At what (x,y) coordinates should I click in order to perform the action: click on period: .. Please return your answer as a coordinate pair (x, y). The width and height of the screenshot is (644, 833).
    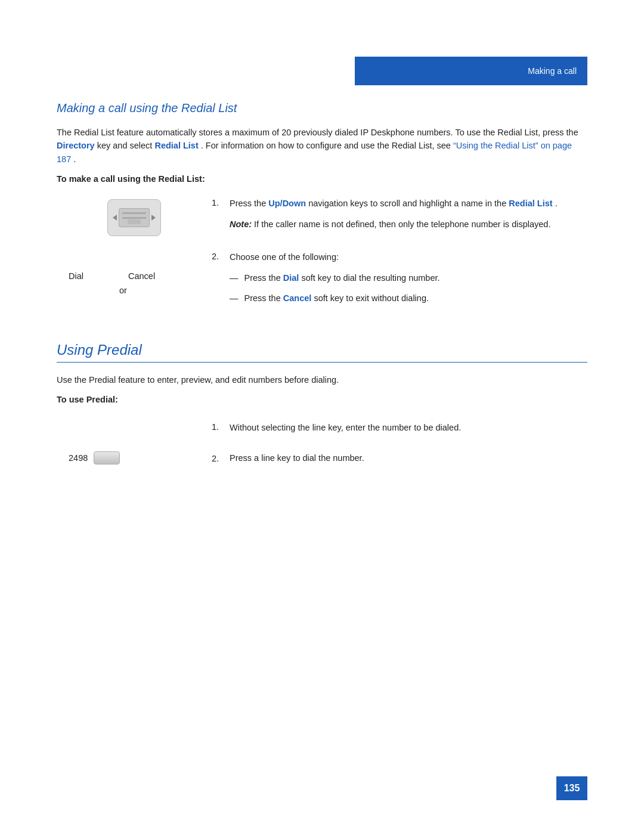
    Looking at the image, I should click on (75, 159).